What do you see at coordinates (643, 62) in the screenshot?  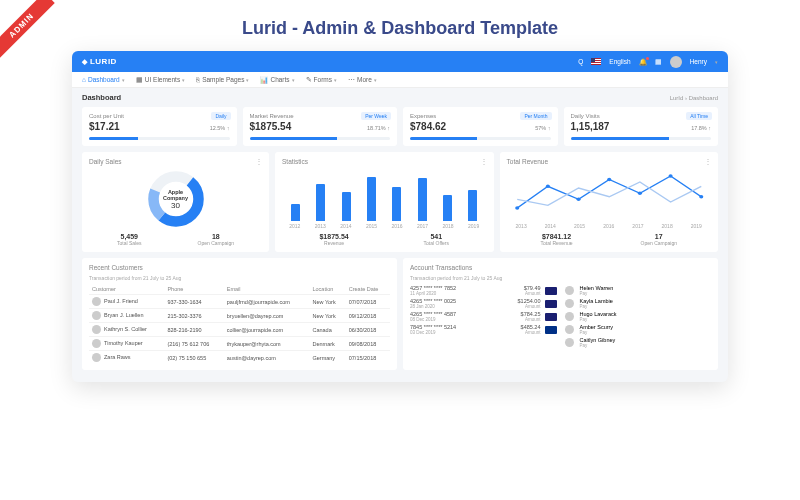 I see `bell-icon: 🔔` at bounding box center [643, 62].